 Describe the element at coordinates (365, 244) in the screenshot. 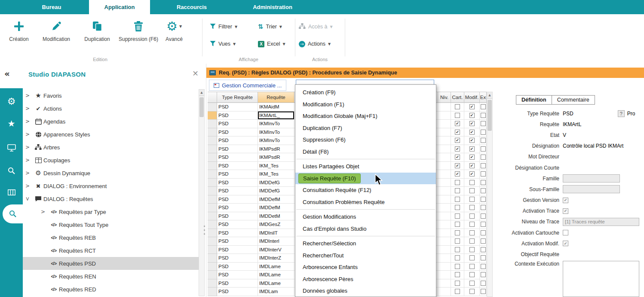

I see `menu-item-rechercher-selection: Rechercher/Sélection` at that location.